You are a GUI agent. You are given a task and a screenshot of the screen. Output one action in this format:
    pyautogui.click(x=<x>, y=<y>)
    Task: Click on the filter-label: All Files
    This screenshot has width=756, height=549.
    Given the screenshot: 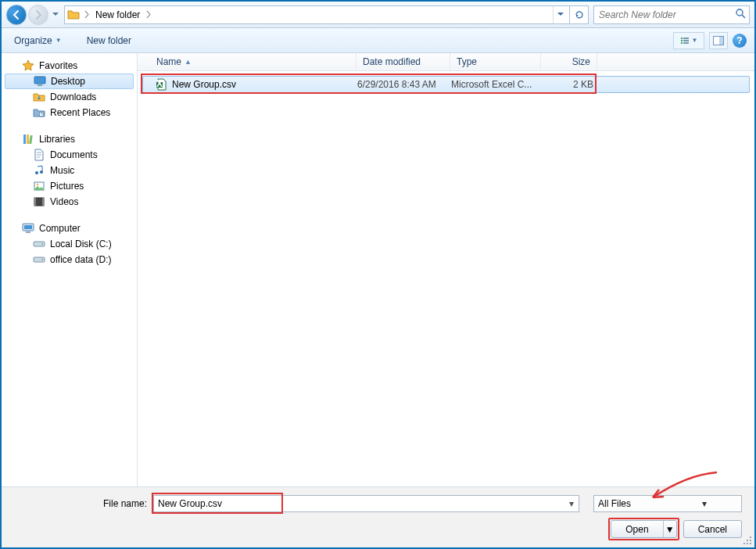 What is the action you would take?
    pyautogui.click(x=631, y=504)
    